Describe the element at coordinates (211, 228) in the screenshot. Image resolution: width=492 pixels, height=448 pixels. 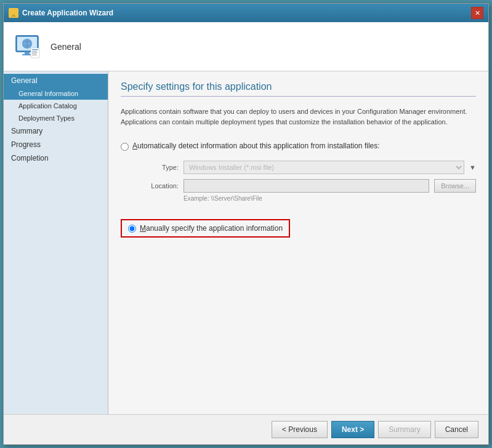
I see `manual-label: Manually specify the application informa…` at that location.